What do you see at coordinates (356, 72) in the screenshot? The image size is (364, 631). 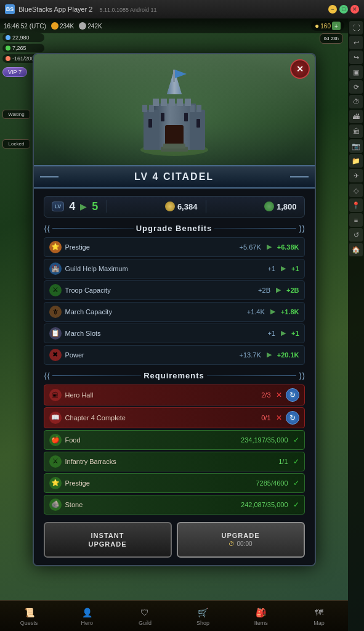 I see `sidebar-display-button: ▣` at bounding box center [356, 72].